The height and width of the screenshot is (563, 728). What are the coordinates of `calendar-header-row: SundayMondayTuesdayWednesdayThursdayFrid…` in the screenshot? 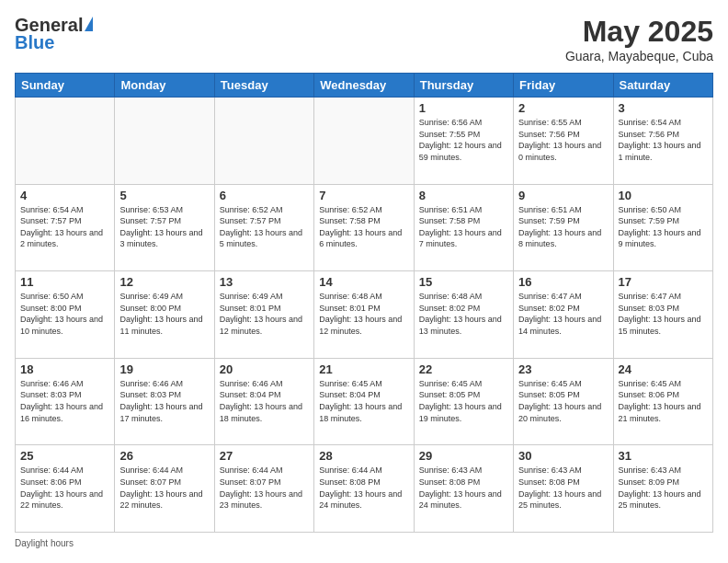 It's located at (364, 86).